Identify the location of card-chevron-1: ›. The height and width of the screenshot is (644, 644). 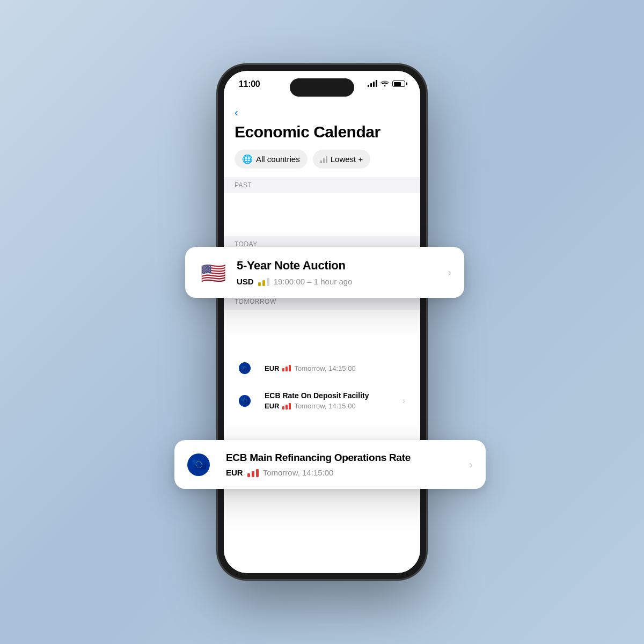
(450, 273).